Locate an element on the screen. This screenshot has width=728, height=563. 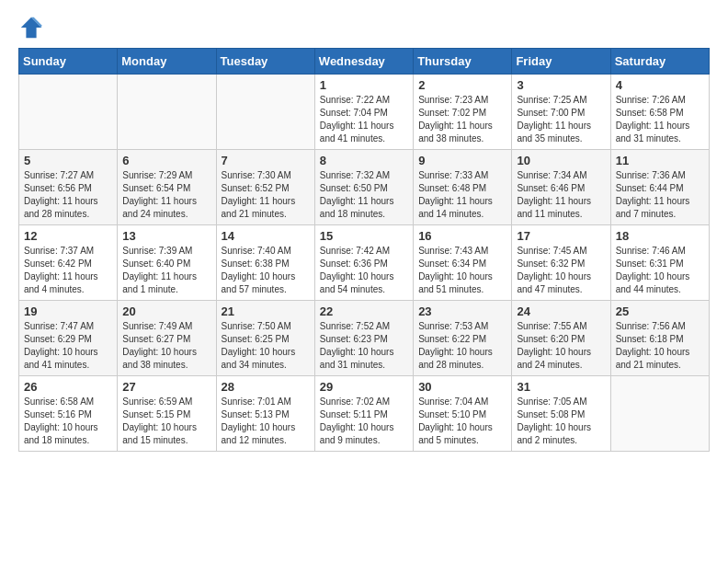
day-content: Sunrise: 7:56 AM Sunset: 6:18 PM Dayligh… is located at coordinates (660, 346).